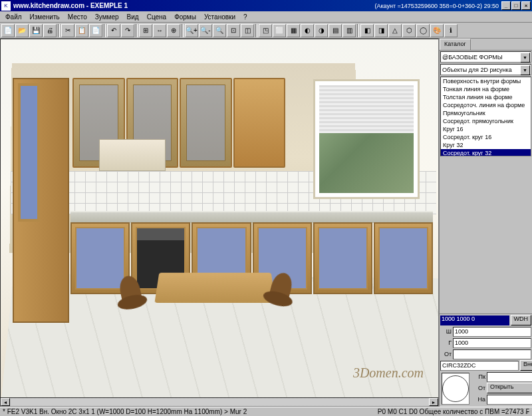 This screenshot has height=416, width=532. Describe the element at coordinates (68, 31) in the screenshot. I see `toolbar-btn-4: ✂` at that location.